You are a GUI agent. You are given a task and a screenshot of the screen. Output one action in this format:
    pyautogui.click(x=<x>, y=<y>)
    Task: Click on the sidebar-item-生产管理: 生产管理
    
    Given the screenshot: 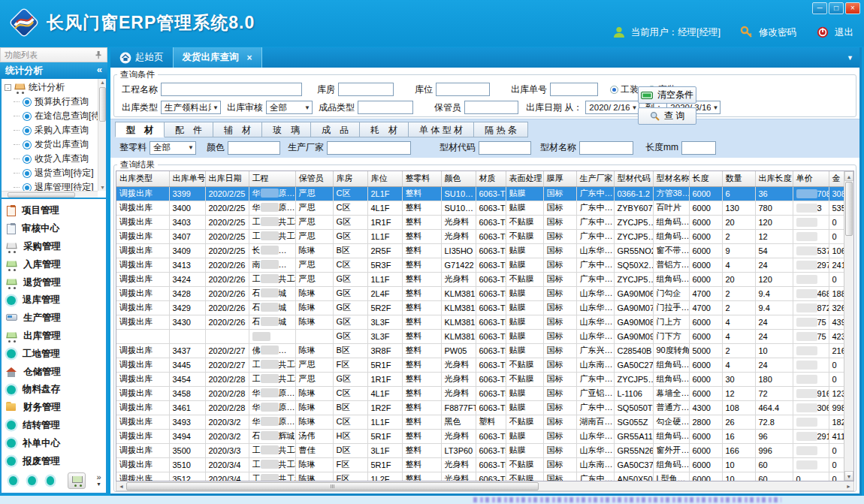 What is the action you would take?
    pyautogui.click(x=56, y=318)
    